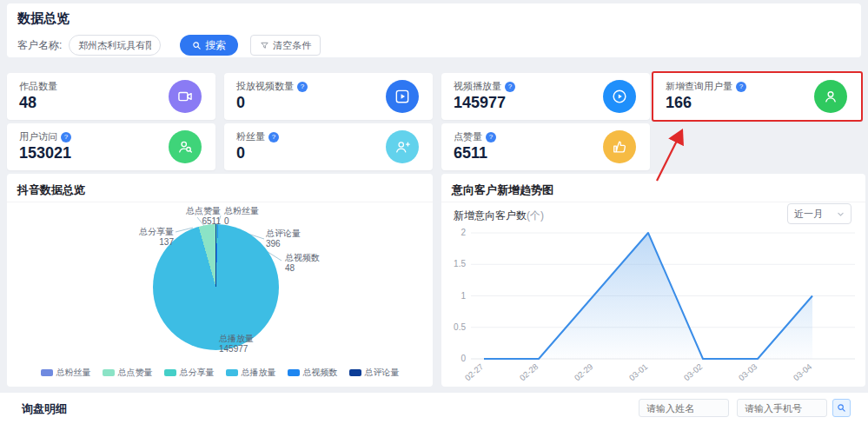  What do you see at coordinates (374, 373) in the screenshot?
I see `legend-item-comments: 总评论量` at bounding box center [374, 373].